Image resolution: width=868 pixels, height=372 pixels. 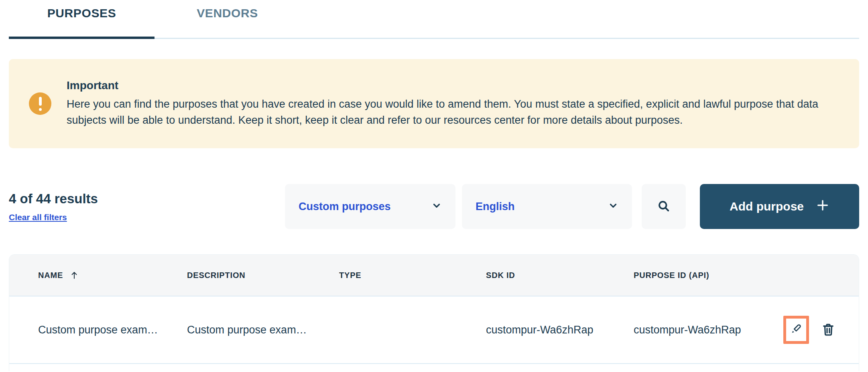 What do you see at coordinates (704, 276) in the screenshot?
I see `column-header-purpose-id-api: PURPOSE ID (API)` at bounding box center [704, 276].